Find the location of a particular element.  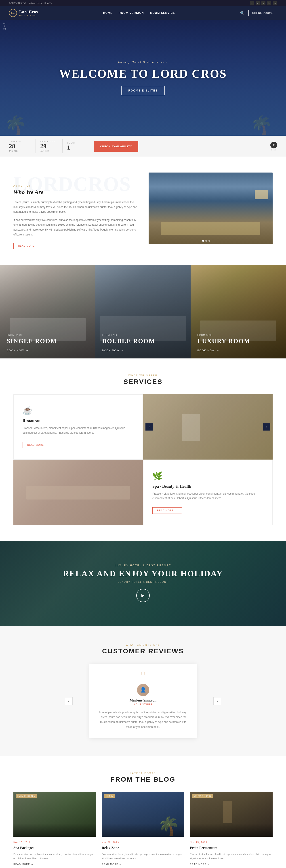

checkin-label: CHECK IN is located at coordinates (20, 142).